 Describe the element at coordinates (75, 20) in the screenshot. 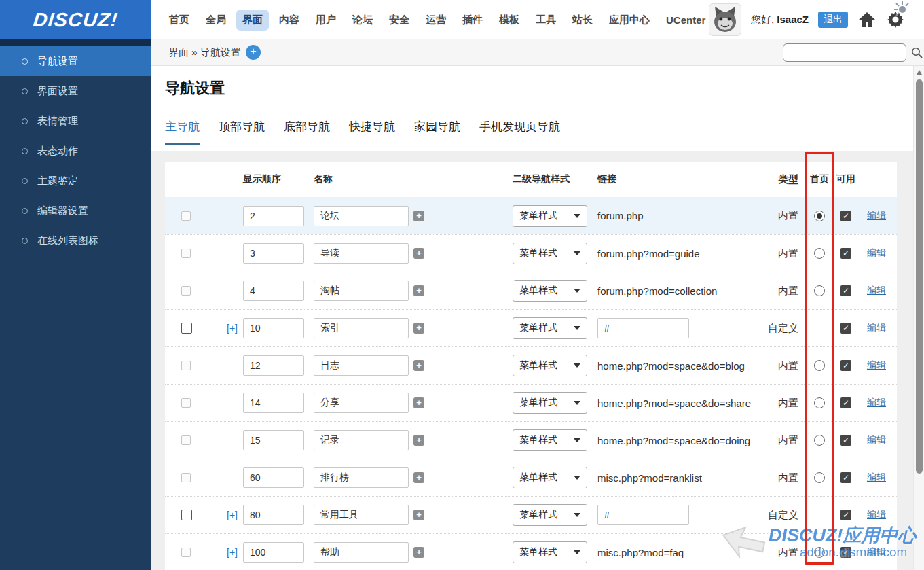

I see `logo: DISCUZ!` at that location.